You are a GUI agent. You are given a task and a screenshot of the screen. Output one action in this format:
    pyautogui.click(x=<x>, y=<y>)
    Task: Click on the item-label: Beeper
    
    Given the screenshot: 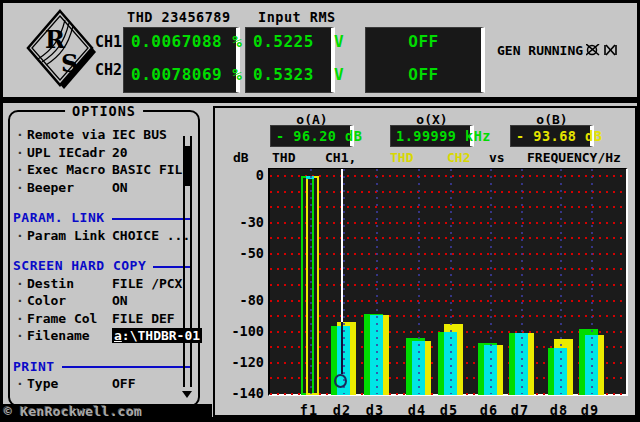 What is the action you would take?
    pyautogui.click(x=50, y=188)
    